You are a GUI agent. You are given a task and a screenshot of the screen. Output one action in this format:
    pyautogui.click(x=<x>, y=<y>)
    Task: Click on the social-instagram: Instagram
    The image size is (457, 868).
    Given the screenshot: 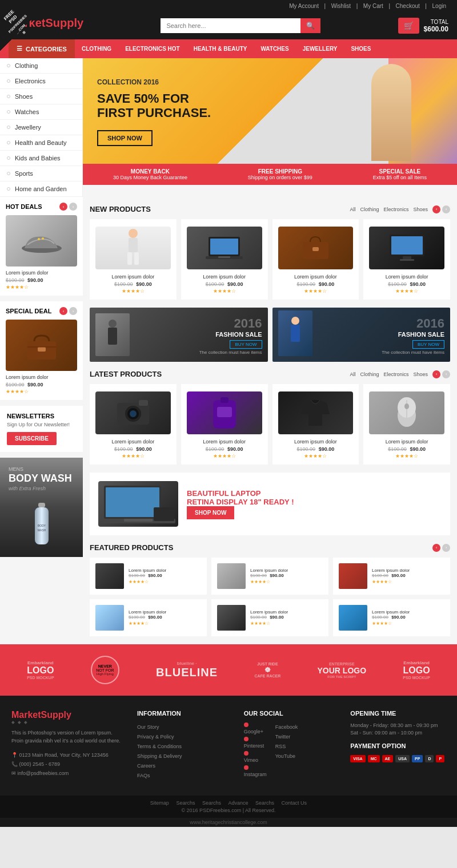 What is the action you would take?
    pyautogui.click(x=255, y=773)
    